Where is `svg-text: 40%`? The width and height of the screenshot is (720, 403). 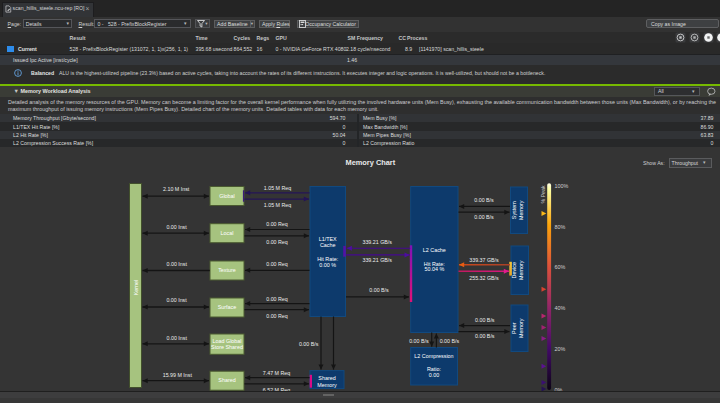
svg-text: 40% is located at coordinates (560, 308).